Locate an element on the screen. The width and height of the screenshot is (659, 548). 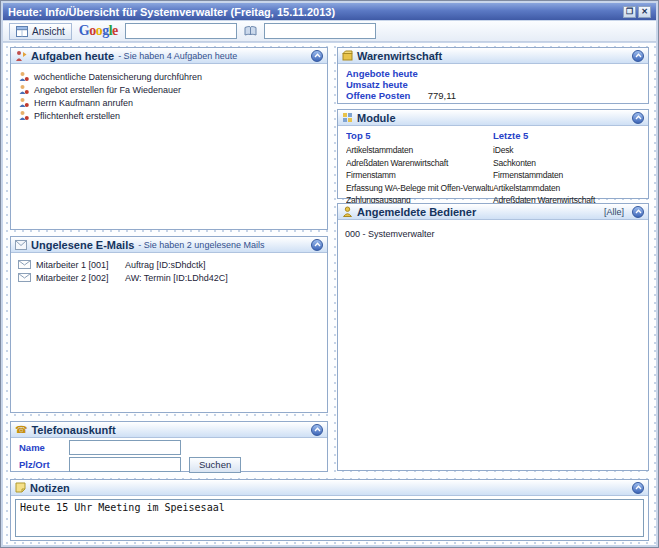
waren-link: Angebote heute is located at coordinates (382, 74).